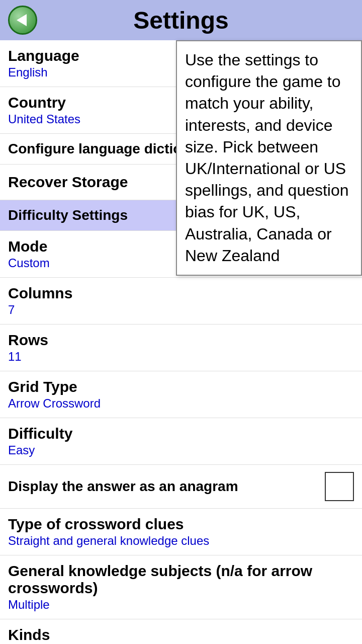 The width and height of the screenshot is (362, 644). I want to click on columns-value: 7, so click(181, 310).